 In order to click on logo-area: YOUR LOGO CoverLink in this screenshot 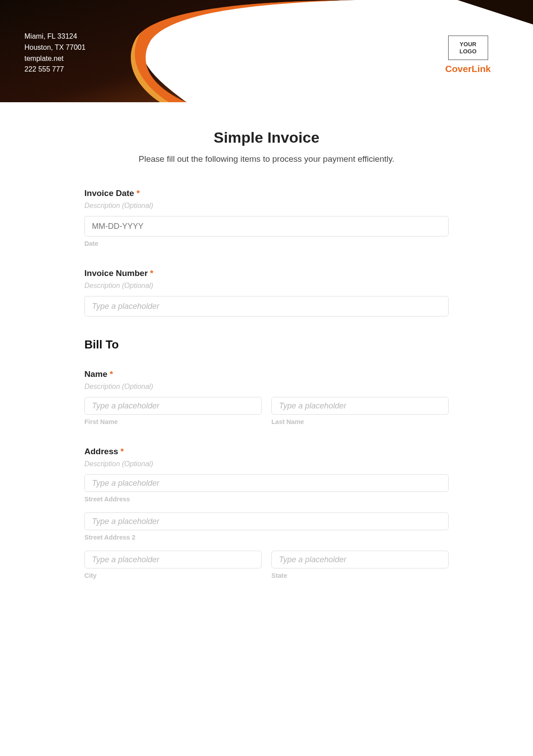, I will do `click(468, 55)`.